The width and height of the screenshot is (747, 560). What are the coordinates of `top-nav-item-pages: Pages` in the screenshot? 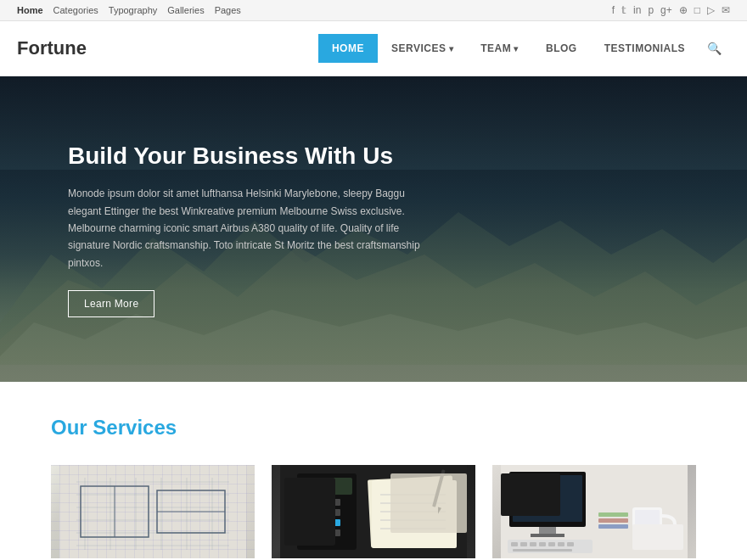 It's located at (227, 10).